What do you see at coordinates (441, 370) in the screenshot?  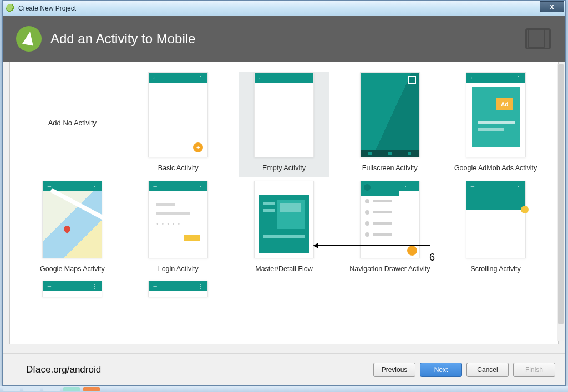 I see `next-button: Next` at bounding box center [441, 370].